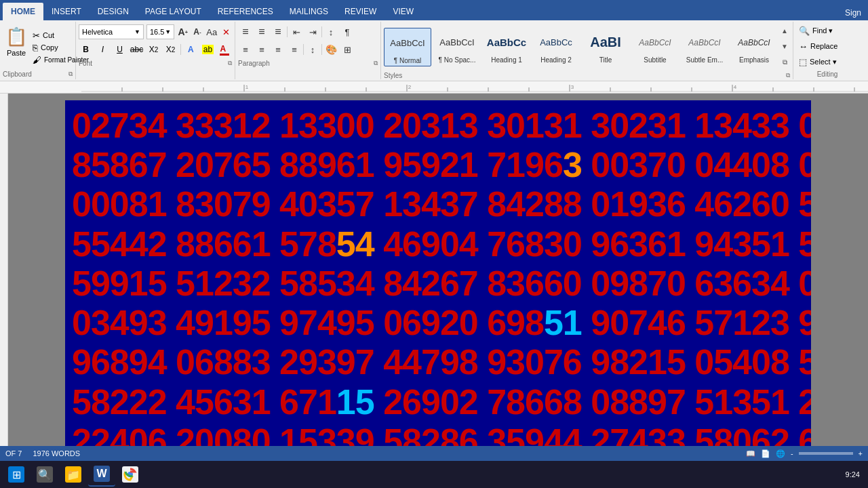 The height and width of the screenshot is (488, 868). What do you see at coordinates (174, 12) in the screenshot?
I see `tab-page-layout: PAGE LAYOUT` at bounding box center [174, 12].